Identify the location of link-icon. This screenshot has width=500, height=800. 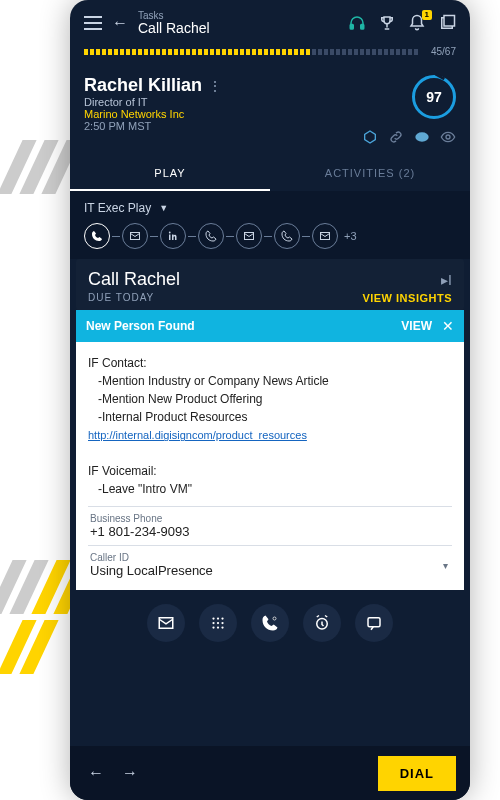
(396, 137).